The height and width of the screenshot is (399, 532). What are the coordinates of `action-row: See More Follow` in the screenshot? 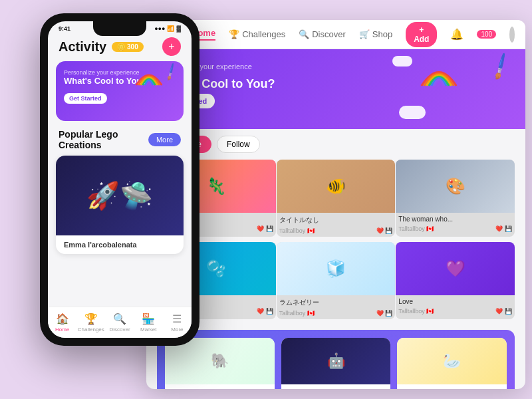 It's located at (336, 144).